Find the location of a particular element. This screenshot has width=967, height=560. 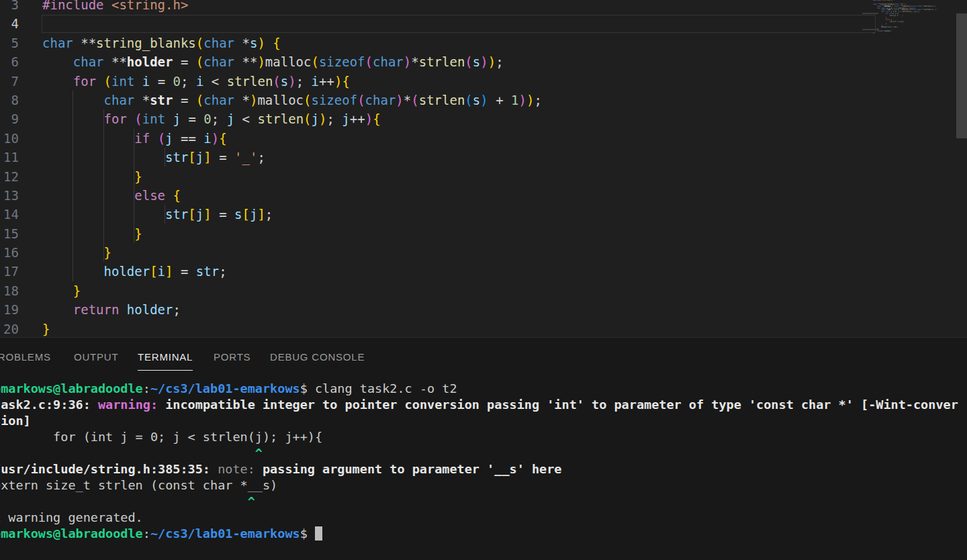

line-number: 18 is located at coordinates (9, 291).